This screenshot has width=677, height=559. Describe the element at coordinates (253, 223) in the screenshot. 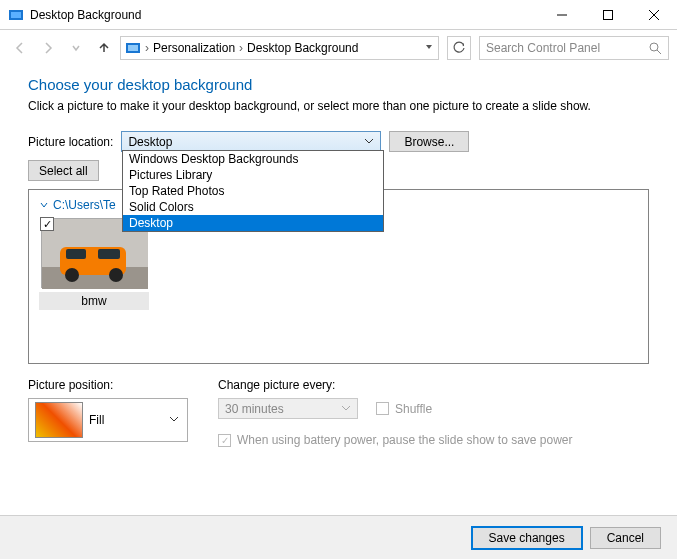

I see `dropdown-item-selected: Desktop` at that location.